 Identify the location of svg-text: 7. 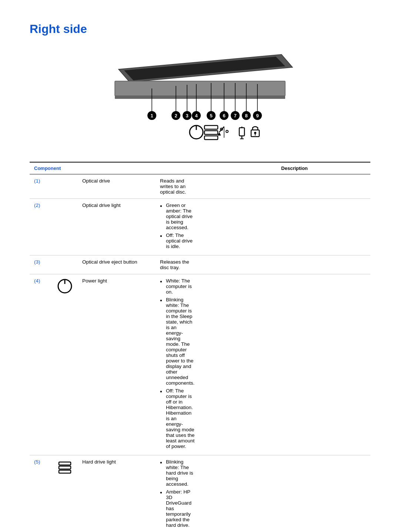
(235, 116).